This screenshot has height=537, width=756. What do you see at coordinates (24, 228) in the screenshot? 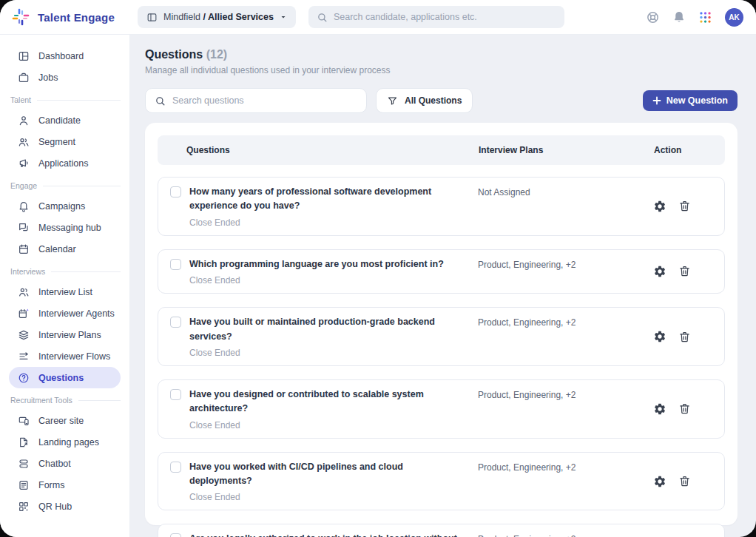
I see `chat-bubbles-icon` at bounding box center [24, 228].